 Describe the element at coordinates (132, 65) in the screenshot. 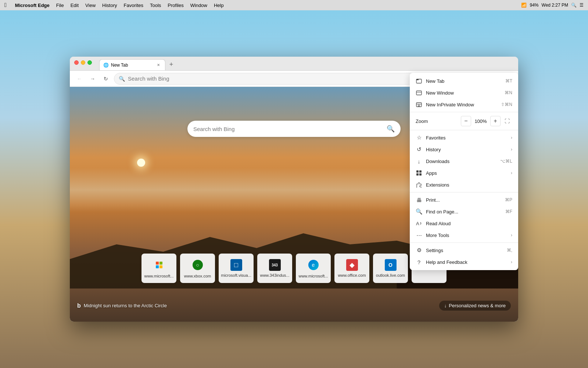

I see `active-tab: 🌐 New Tab ✕` at that location.